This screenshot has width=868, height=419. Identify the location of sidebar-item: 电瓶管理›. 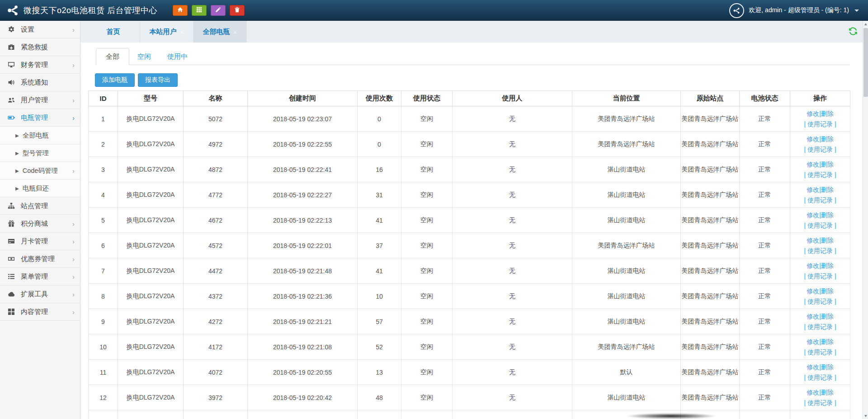
(40, 118).